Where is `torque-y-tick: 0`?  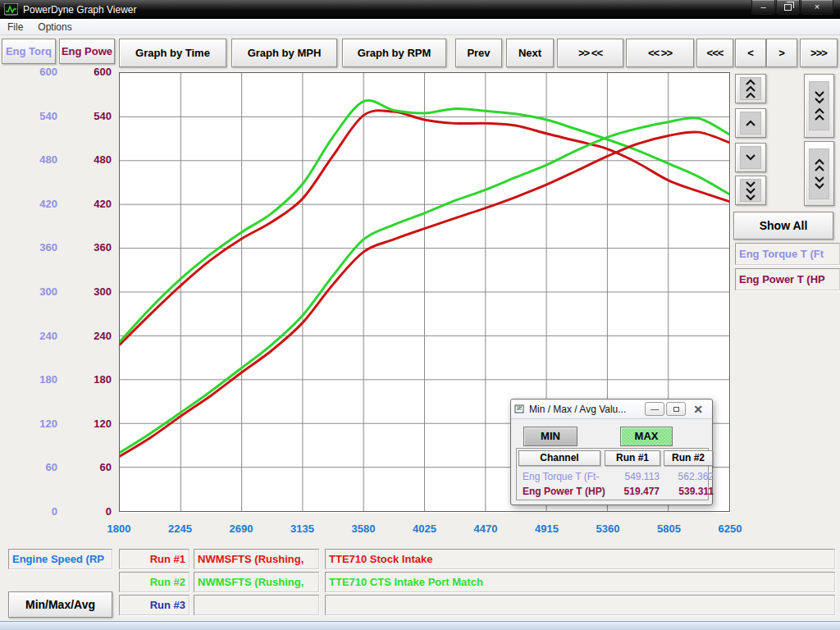 torque-y-tick: 0 is located at coordinates (33, 512).